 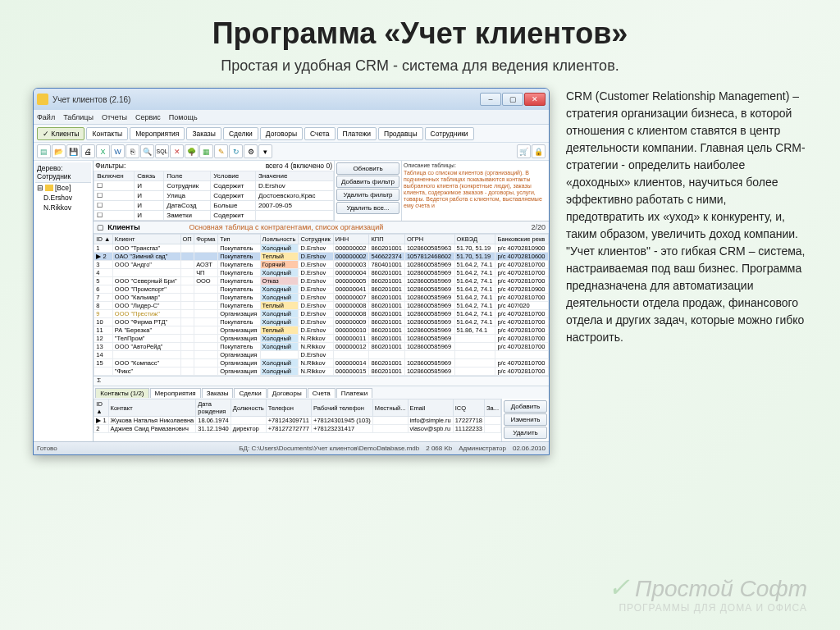 What do you see at coordinates (218, 393) in the screenshot?
I see `subtab-orders: Заказы` at bounding box center [218, 393].